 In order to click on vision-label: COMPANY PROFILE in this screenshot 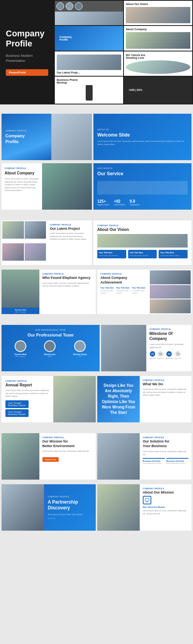, I will do `click(142, 225)`.